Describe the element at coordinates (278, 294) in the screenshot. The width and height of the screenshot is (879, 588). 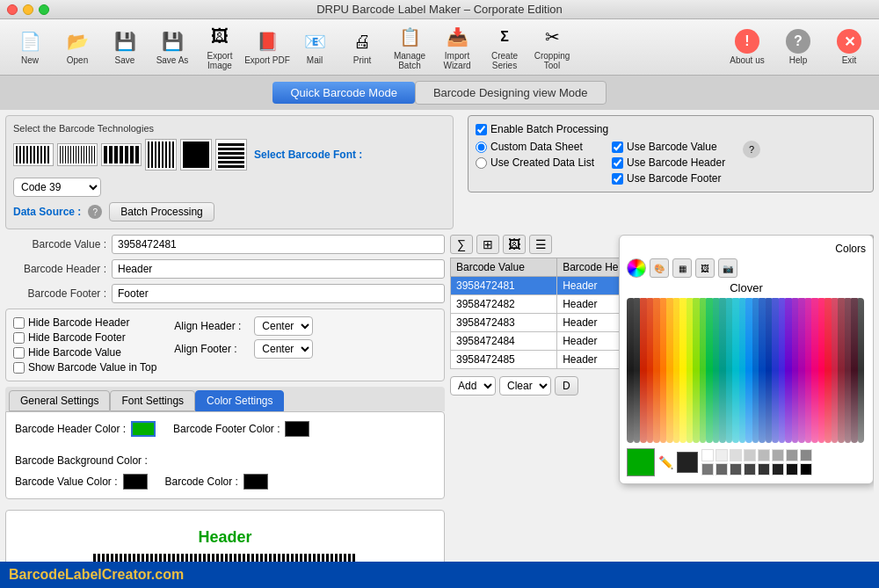
I see `barcode-footer-input` at that location.